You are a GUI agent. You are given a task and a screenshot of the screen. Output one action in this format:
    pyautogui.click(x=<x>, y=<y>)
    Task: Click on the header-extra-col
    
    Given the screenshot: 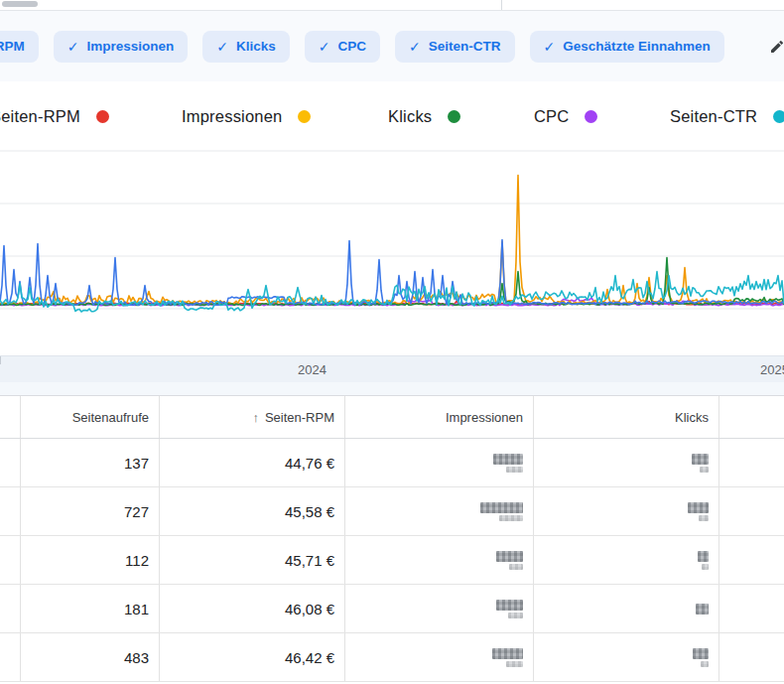 What is the action you would take?
    pyautogui.click(x=752, y=417)
    